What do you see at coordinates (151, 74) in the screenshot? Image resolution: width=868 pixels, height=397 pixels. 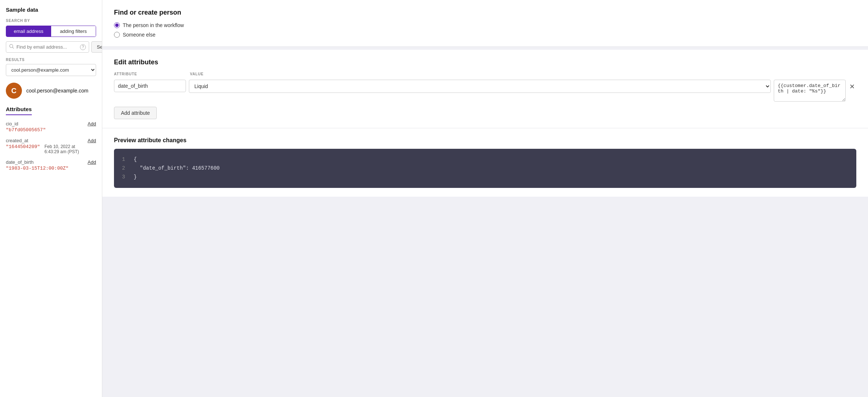 I see `attribute-col-label: ATTRIBUTE` at bounding box center [151, 74].